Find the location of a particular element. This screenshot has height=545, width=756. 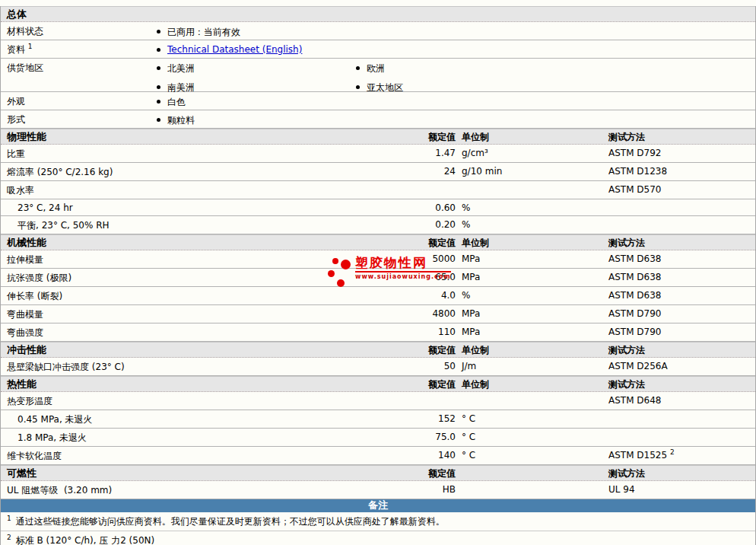

property-sublabel: 0.45 MPa, 未退火 is located at coordinates (47, 420).